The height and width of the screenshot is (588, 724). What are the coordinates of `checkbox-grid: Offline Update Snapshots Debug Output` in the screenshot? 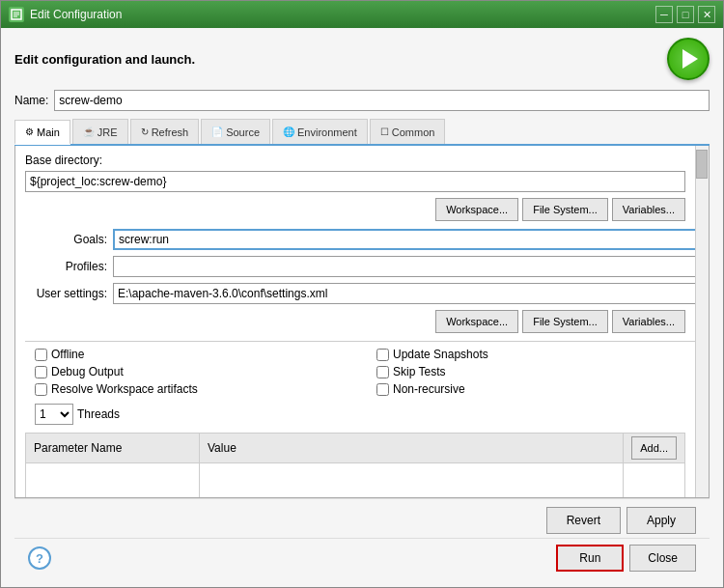 It's located at (367, 372).